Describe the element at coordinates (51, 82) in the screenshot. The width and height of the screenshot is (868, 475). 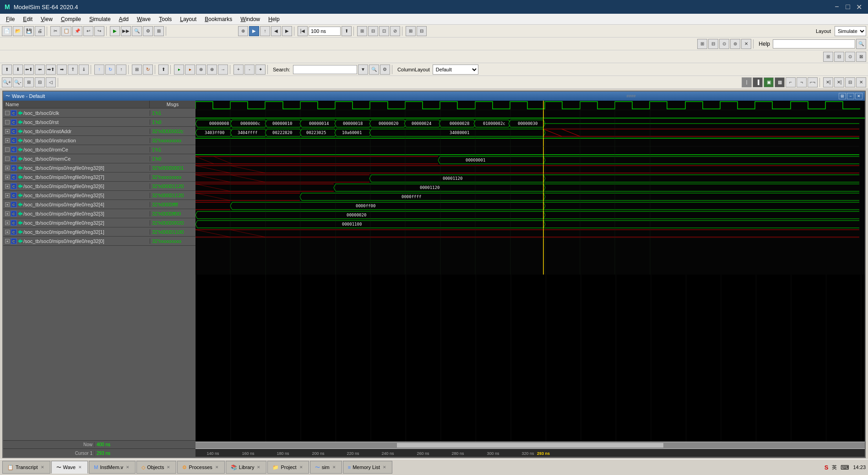
I see `tb-zoom-prev: ◁` at that location.